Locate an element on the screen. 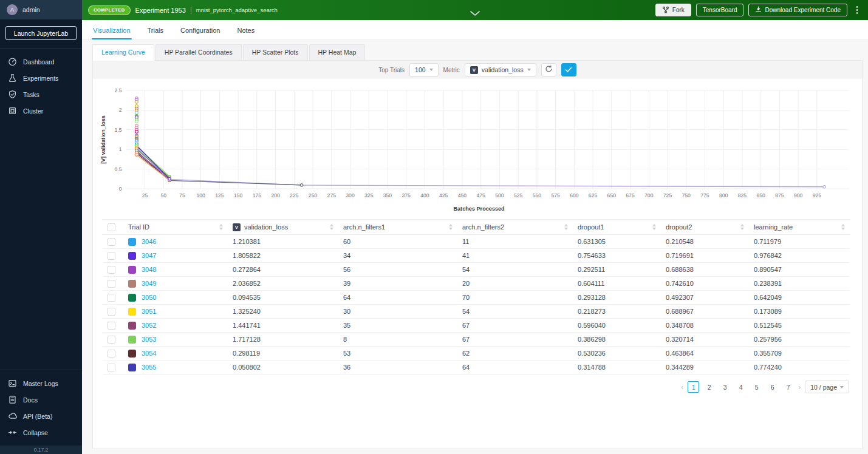 The width and height of the screenshot is (868, 454). fork-button: Fork is located at coordinates (673, 10).